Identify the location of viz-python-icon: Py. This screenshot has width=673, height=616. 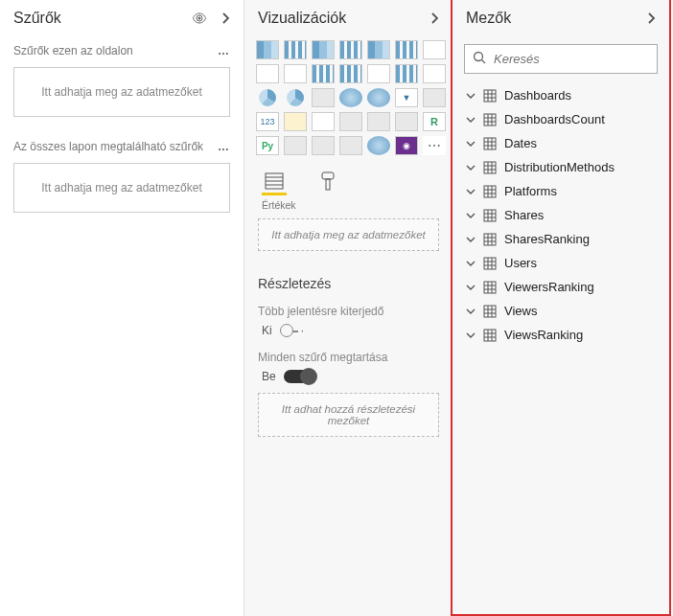
(267, 146).